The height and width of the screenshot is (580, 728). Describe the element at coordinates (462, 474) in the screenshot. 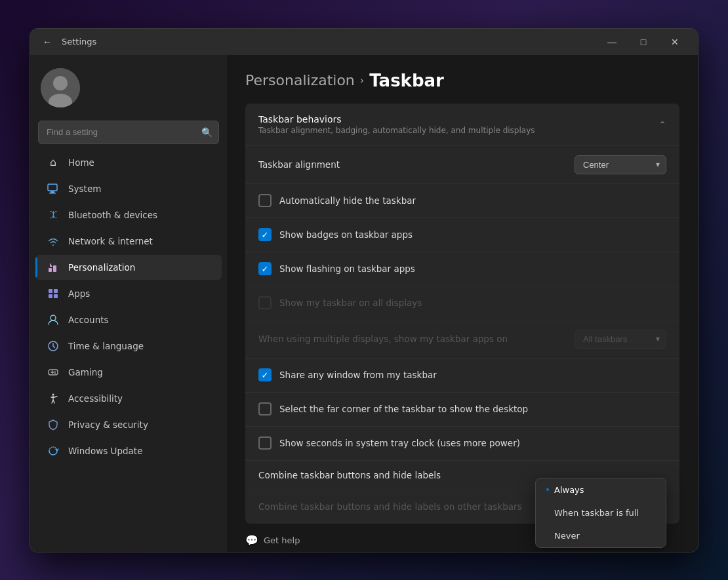

I see `combine-buttons-row: Combine taskbar buttons and hide labels …` at that location.